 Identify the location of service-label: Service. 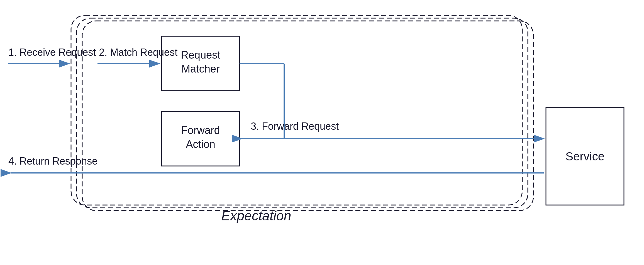
(585, 156).